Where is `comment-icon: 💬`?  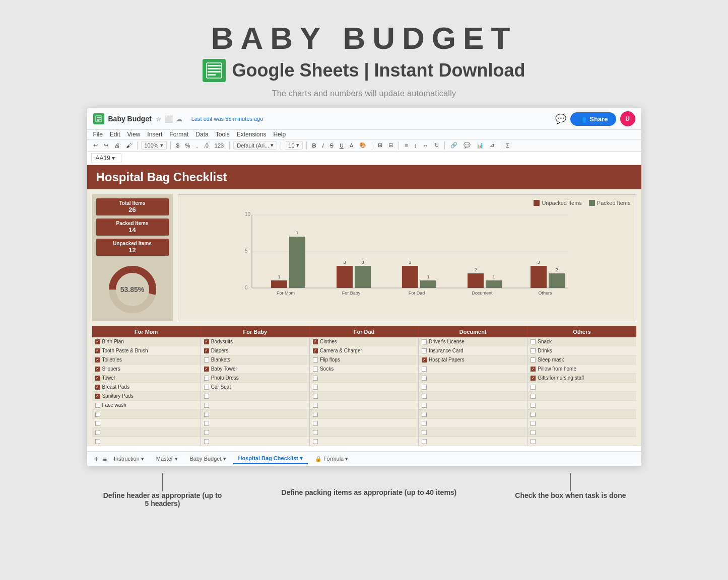
comment-icon: 💬 is located at coordinates (561, 119).